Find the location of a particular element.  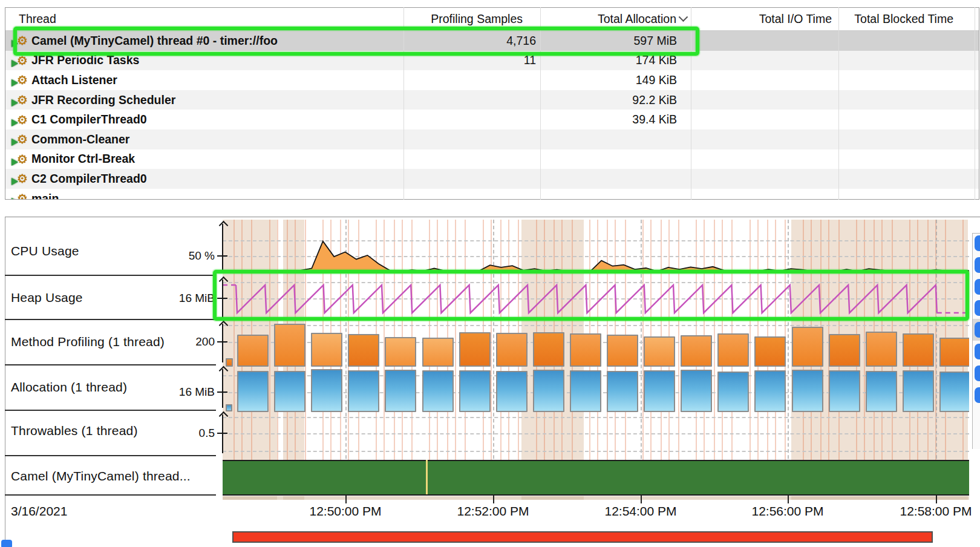

thread-activity-lane is located at coordinates (596, 477).